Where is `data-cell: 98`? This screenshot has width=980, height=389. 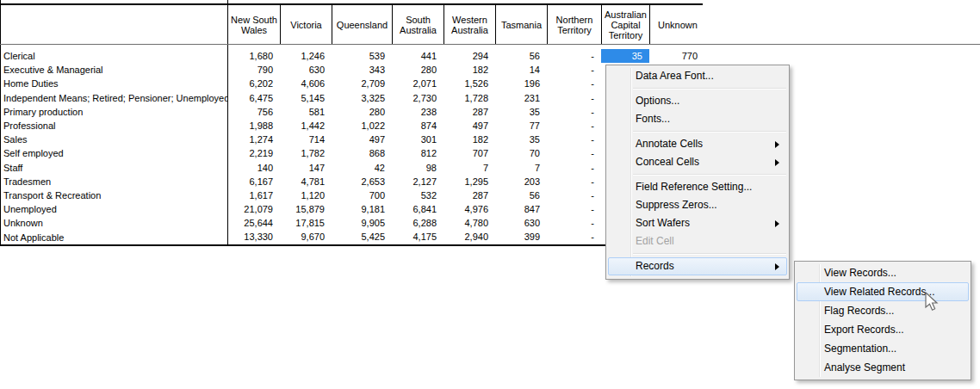
data-cell: 98 is located at coordinates (418, 168).